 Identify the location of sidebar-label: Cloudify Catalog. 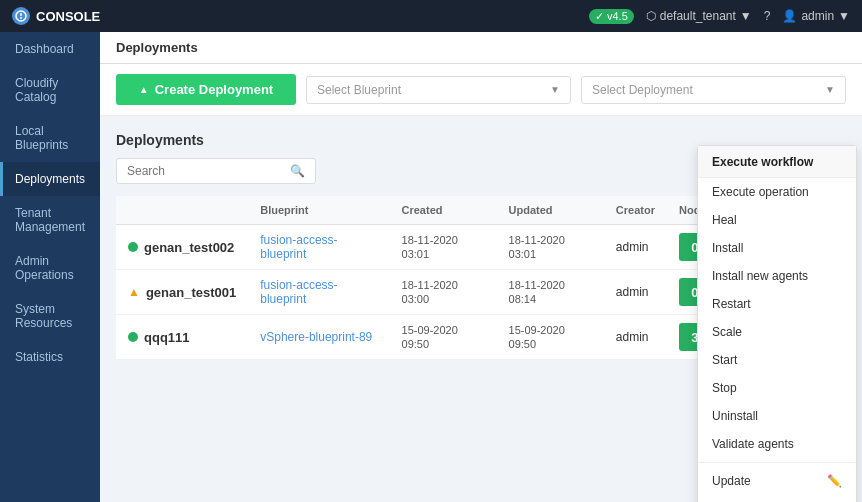
(36, 90).